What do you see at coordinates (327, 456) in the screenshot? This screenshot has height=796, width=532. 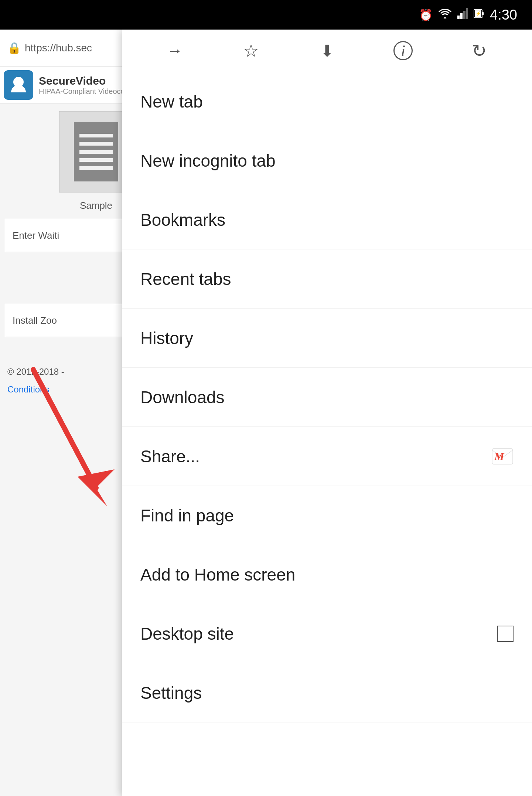 I see `menu-item-share: Share... M` at bounding box center [327, 456].